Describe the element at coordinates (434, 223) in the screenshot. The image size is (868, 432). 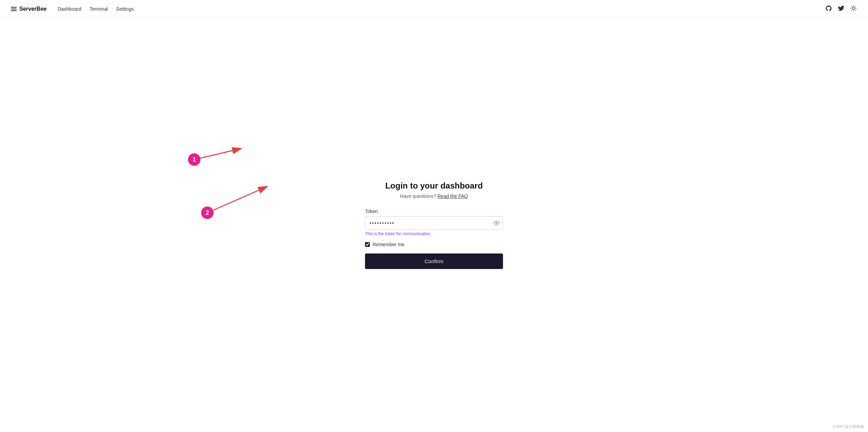
I see `token-input` at that location.